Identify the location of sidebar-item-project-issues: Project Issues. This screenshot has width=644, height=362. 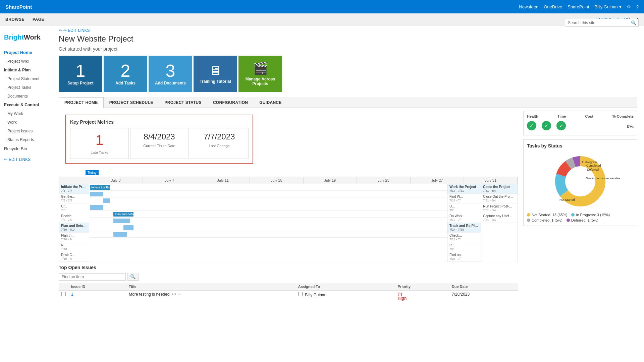
(26, 131).